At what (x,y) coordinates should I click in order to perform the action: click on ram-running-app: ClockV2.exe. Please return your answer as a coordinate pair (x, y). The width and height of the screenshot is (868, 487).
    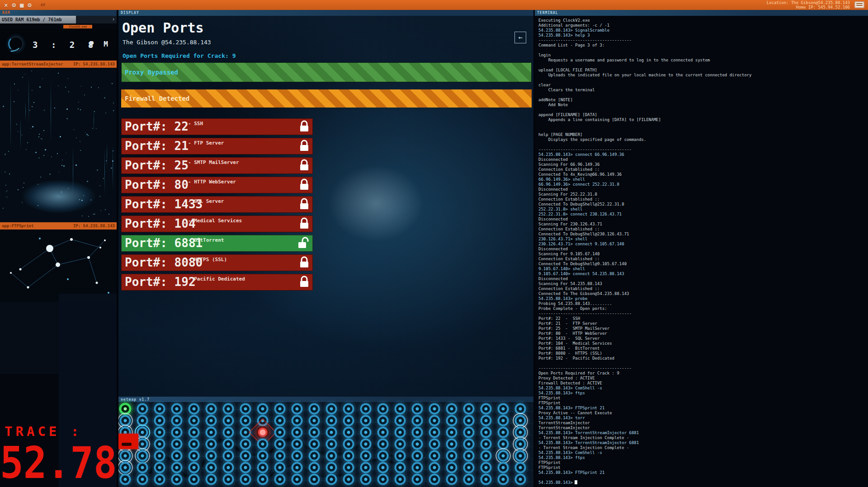
    Looking at the image, I should click on (78, 27).